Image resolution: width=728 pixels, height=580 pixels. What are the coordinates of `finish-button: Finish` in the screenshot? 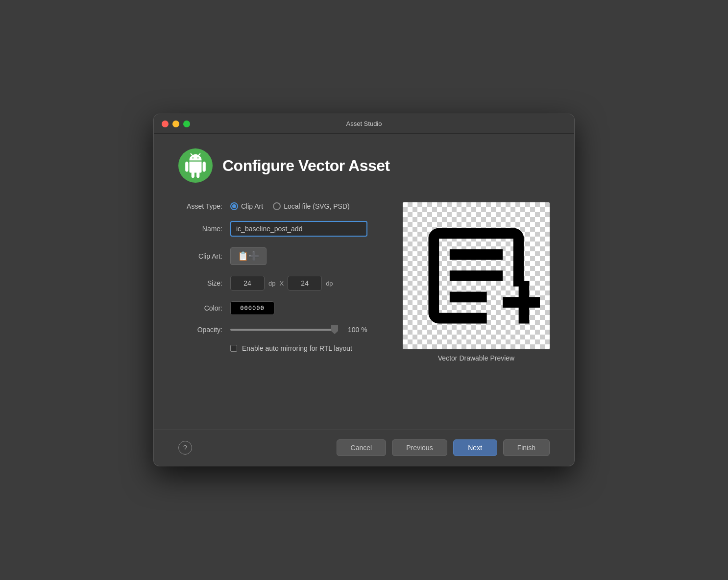 It's located at (526, 448).